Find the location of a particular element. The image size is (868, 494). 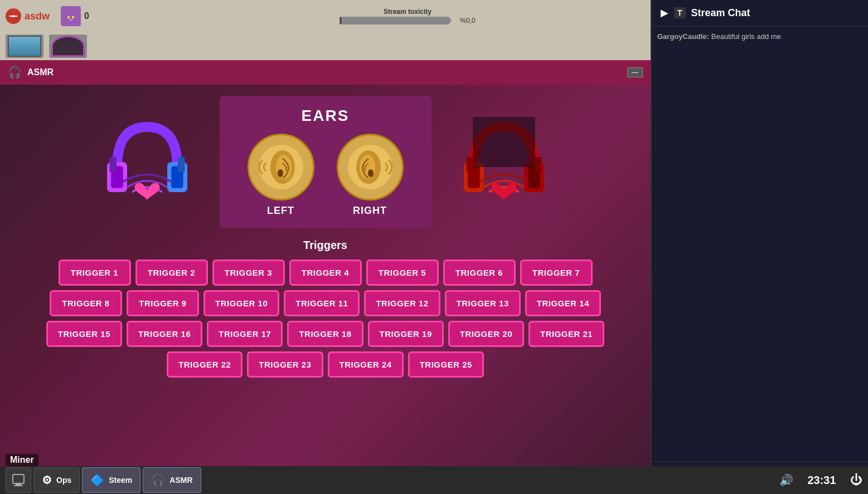

thumbnail-monitor is located at coordinates (25, 46).